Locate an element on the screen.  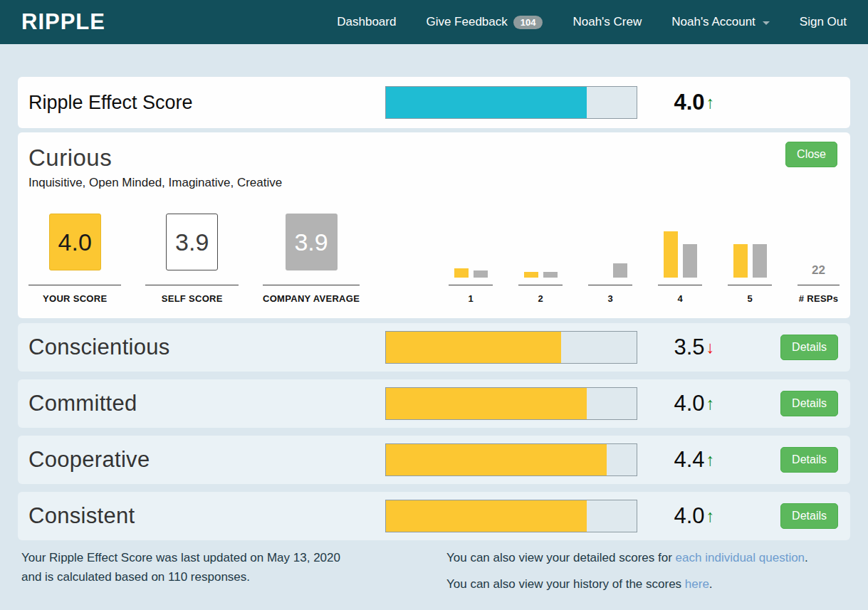
trait-label: Committed is located at coordinates (206, 404).